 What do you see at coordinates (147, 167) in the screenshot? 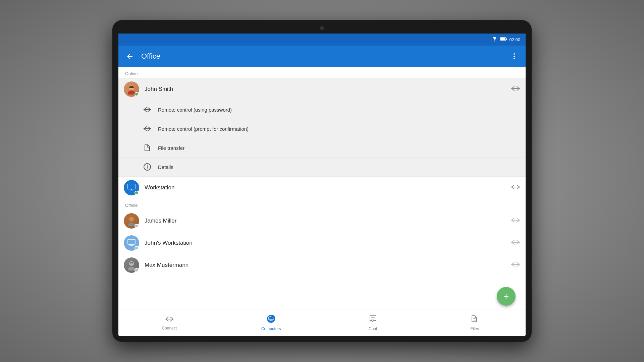
I see `details-icon` at bounding box center [147, 167].